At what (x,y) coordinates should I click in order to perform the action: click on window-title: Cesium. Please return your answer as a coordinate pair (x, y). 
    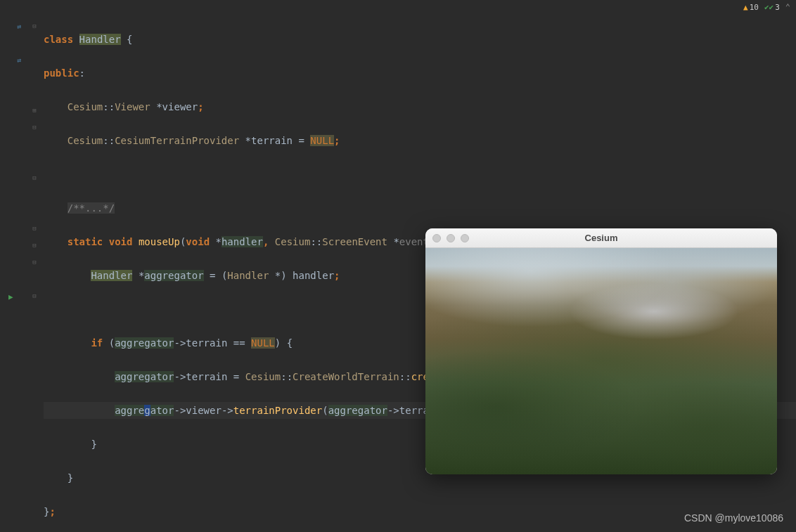
    Looking at the image, I should click on (601, 238).